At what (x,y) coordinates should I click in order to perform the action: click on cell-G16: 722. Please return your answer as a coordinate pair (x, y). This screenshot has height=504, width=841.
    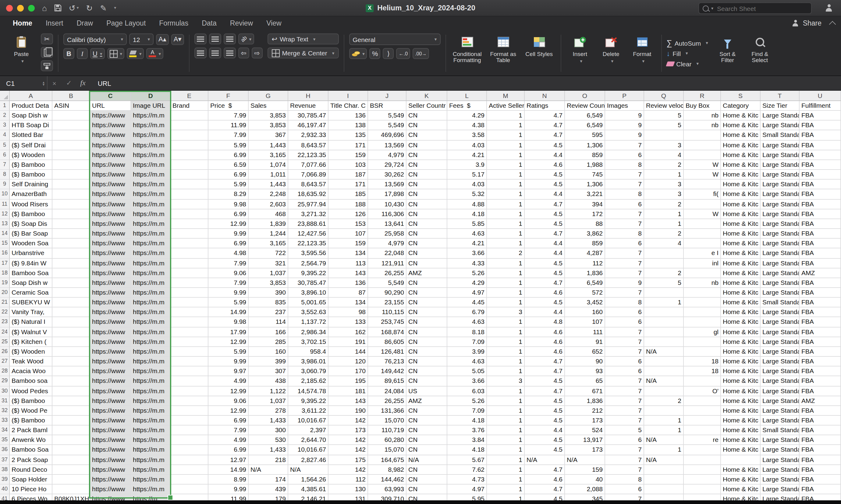
    Looking at the image, I should click on (269, 253).